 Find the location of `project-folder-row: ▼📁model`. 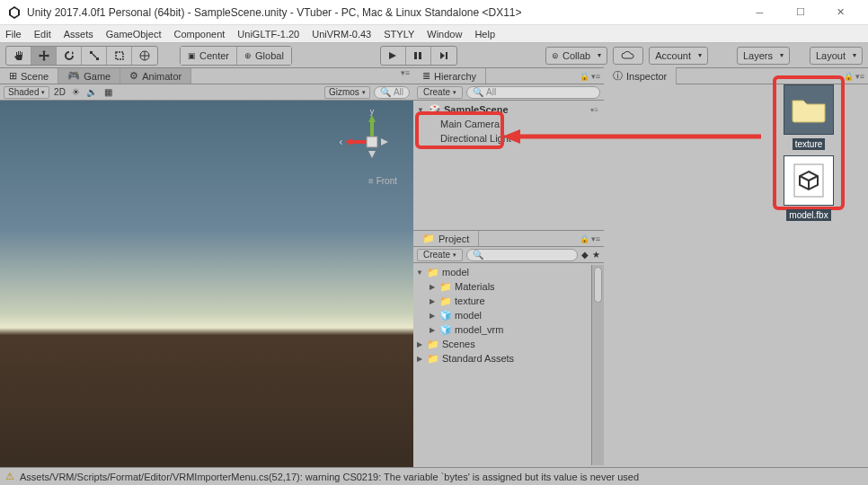

project-folder-row: ▼📁model is located at coordinates (502, 272).